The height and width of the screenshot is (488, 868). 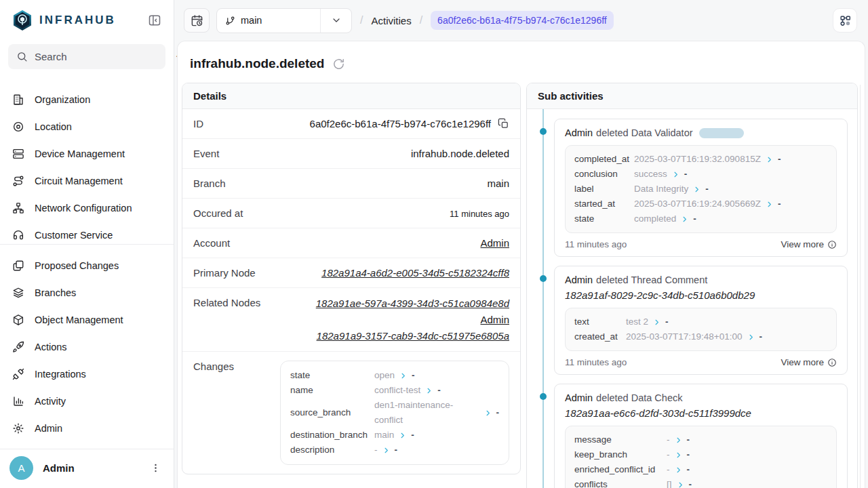 What do you see at coordinates (80, 154) in the screenshot?
I see `sidebar-item-label: Device Management` at bounding box center [80, 154].